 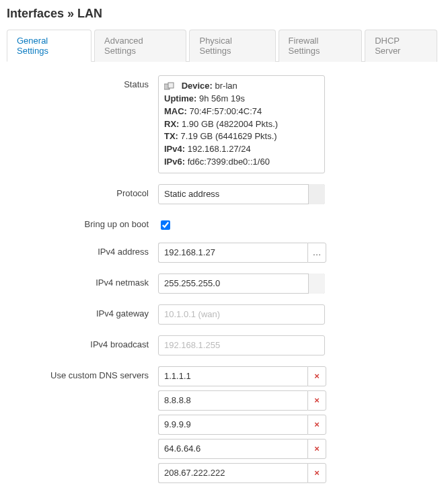 I want to click on label-dns-servers: Use custom DNS servers, so click(x=82, y=374).